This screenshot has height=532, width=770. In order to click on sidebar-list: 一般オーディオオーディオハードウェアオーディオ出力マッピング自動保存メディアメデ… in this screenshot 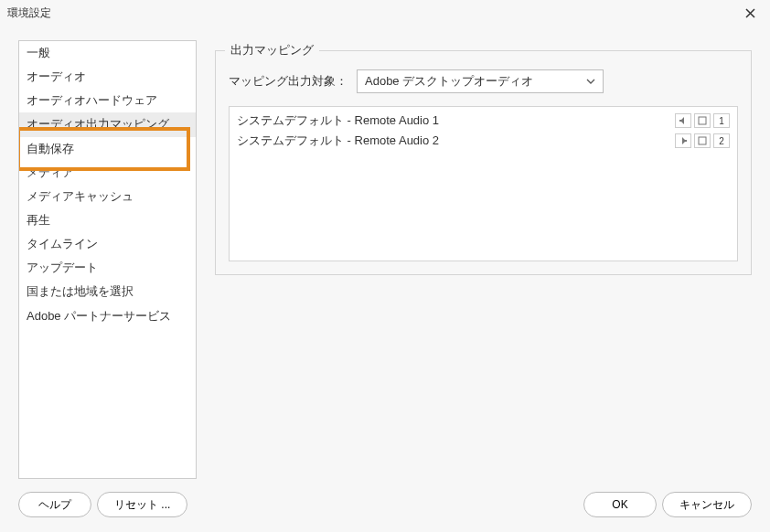, I will do `click(108, 185)`.